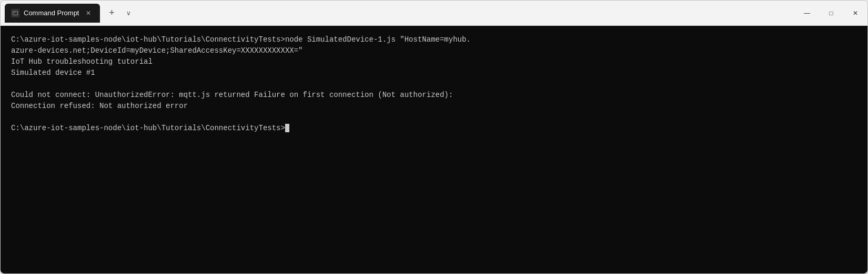  What do you see at coordinates (287, 128) in the screenshot?
I see `cursor` at bounding box center [287, 128].